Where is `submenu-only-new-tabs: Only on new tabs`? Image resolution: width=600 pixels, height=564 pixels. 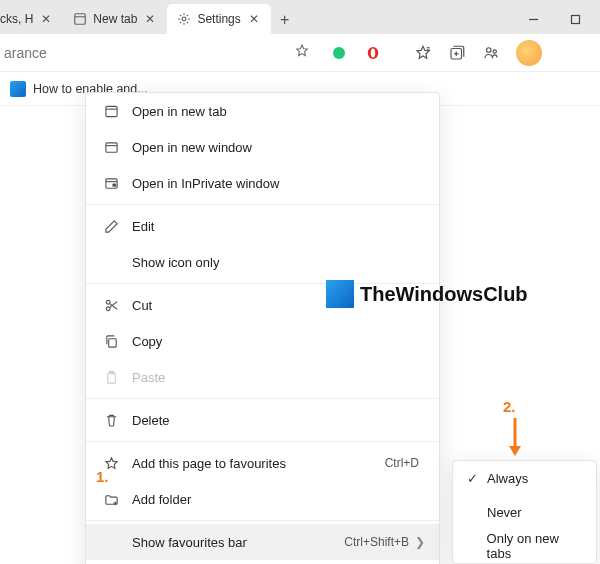 submenu-only-new-tabs: Only on new tabs is located at coordinates (524, 546).